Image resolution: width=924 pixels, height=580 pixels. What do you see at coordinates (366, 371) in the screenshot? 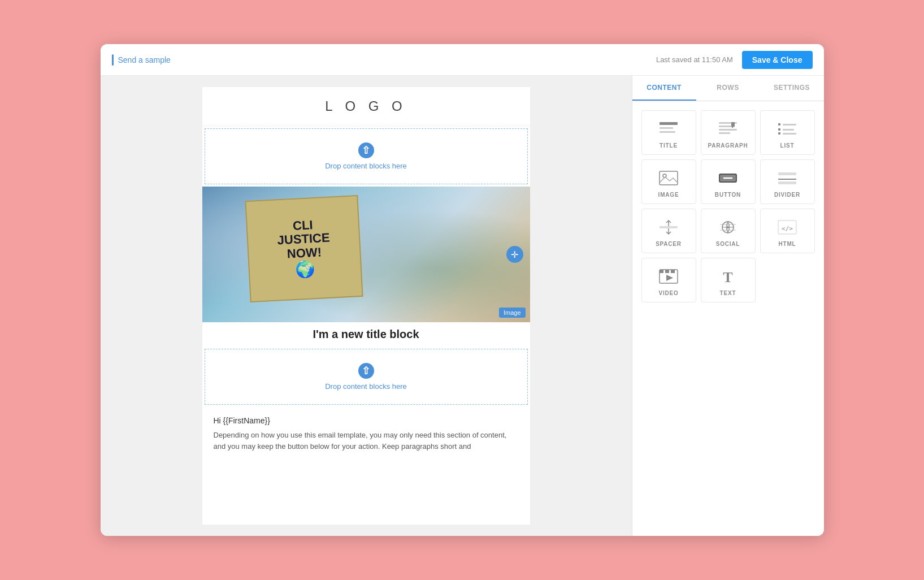
I see `drop-zone-icon-2: ⇧` at bounding box center [366, 371].